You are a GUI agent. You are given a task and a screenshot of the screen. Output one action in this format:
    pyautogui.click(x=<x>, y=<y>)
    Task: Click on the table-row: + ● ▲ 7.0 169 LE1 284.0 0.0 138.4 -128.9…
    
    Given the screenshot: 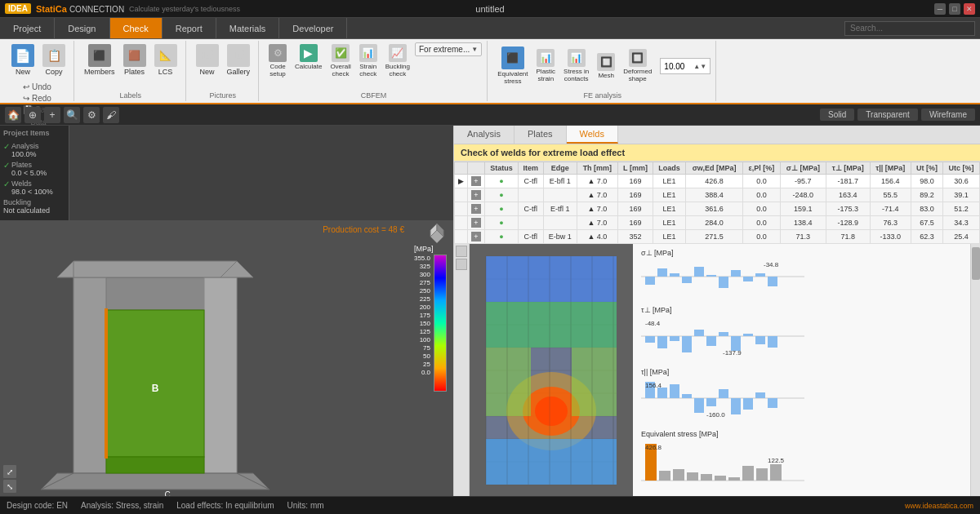 What is the action you would take?
    pyautogui.click(x=717, y=224)
    